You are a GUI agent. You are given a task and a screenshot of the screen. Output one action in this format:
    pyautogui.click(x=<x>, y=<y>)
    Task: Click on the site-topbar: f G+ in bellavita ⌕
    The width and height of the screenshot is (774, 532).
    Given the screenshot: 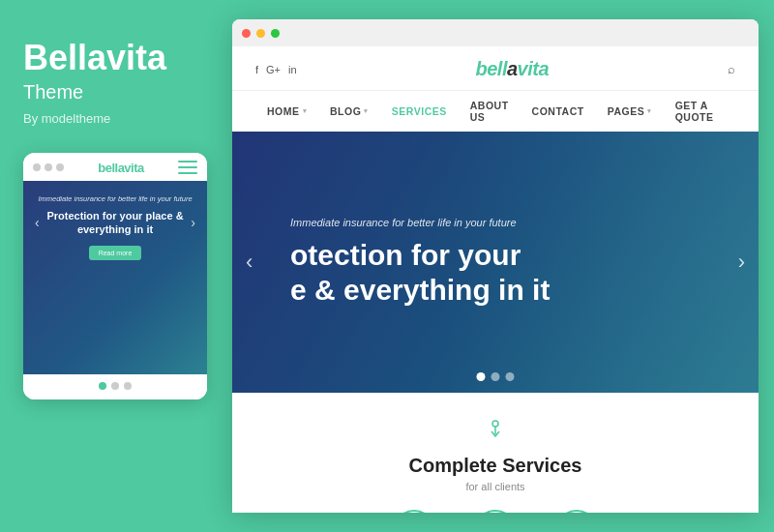 What is the action you would take?
    pyautogui.click(x=495, y=68)
    